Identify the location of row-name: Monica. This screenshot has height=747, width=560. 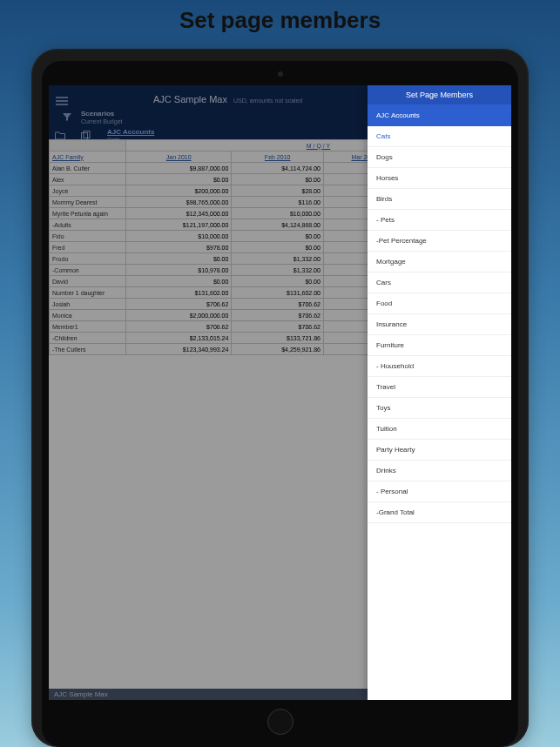
(88, 315).